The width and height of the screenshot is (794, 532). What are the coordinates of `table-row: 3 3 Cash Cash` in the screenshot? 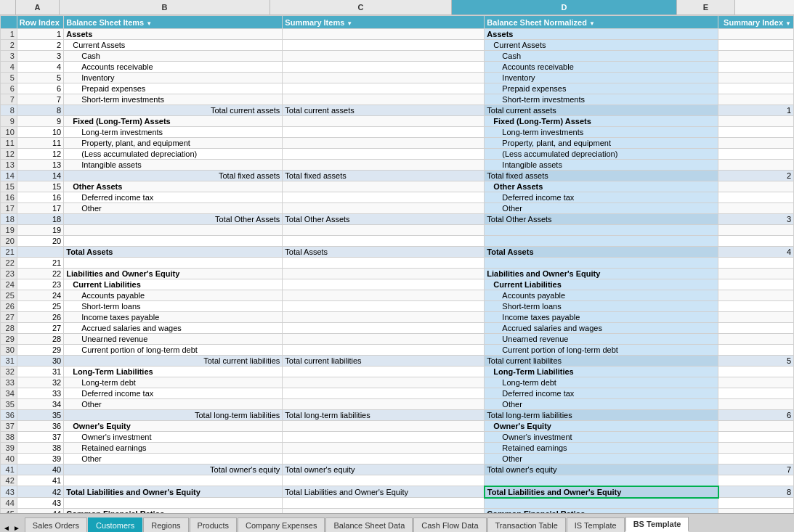 It's located at (397, 57).